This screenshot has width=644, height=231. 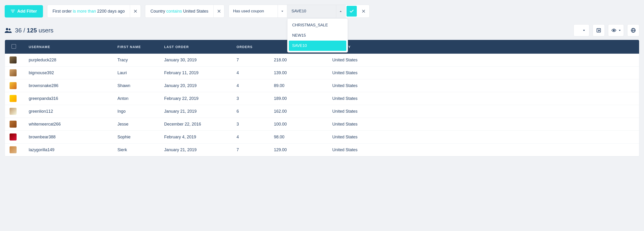 I want to click on filter-bar: Add Filter First order is more than 2200…, so click(x=322, y=11).